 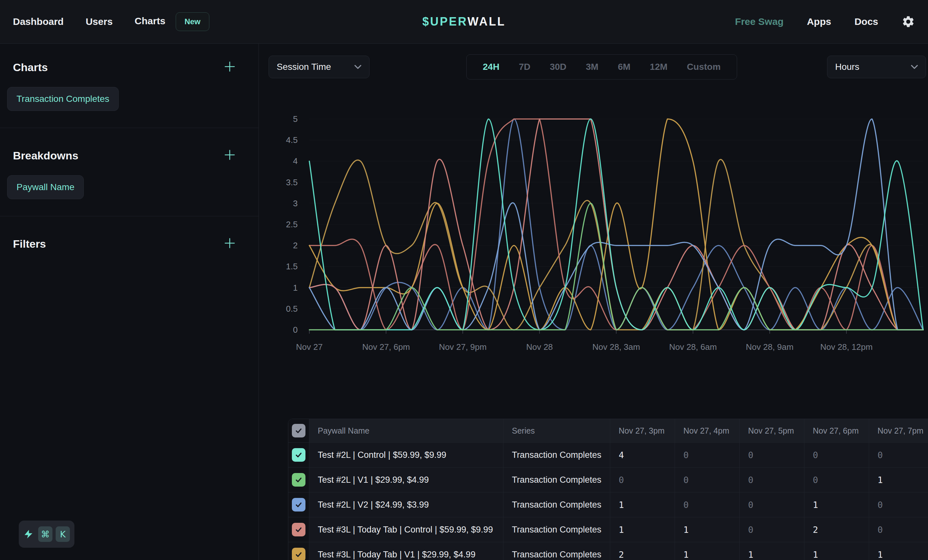 I want to click on table-header-nov-27-4pm: Nov 27, 4pm, so click(x=707, y=431).